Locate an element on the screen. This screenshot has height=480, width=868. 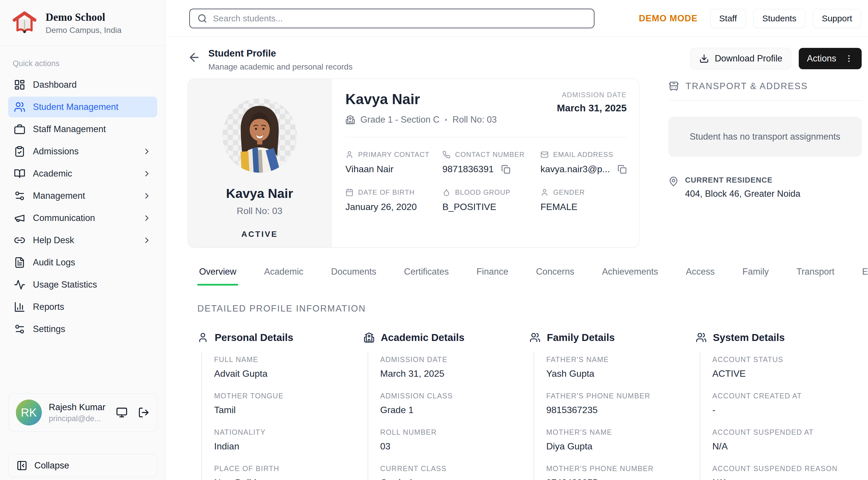
transport-panel: TRANSPORT & ADDRESS Student has no trans… is located at coordinates (765, 163).